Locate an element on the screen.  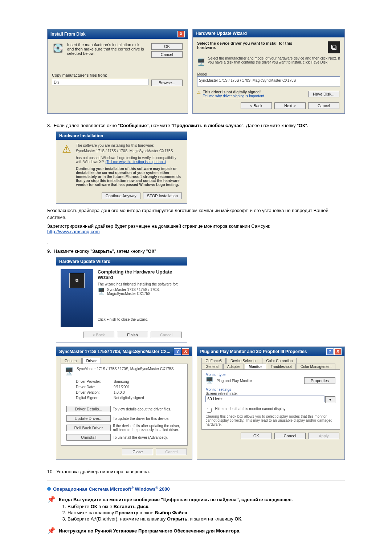
step-8-followup-2: Зарегистрированный драйвер будет размеще… is located at coordinates (196, 226).